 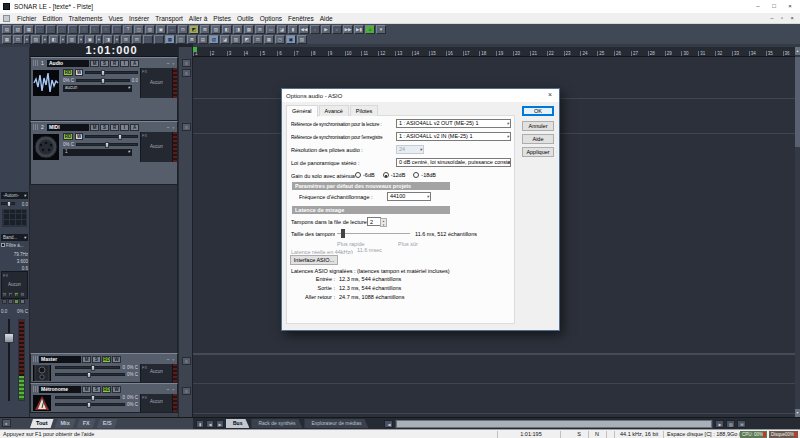 What do you see at coordinates (62, 30) in the screenshot?
I see `toolbar-button: ◲` at bounding box center [62, 30].